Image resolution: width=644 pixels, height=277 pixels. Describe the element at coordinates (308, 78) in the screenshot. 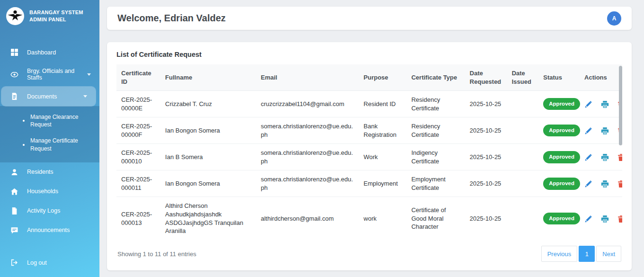

I see `column-header: Email` at that location.